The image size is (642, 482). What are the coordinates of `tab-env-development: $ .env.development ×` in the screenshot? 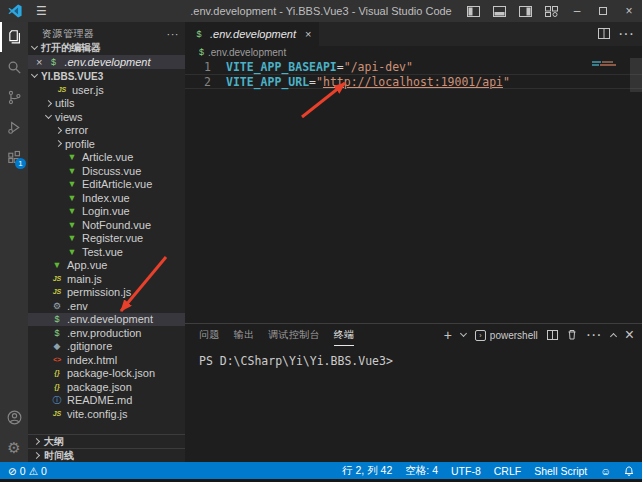 It's located at (252, 34).